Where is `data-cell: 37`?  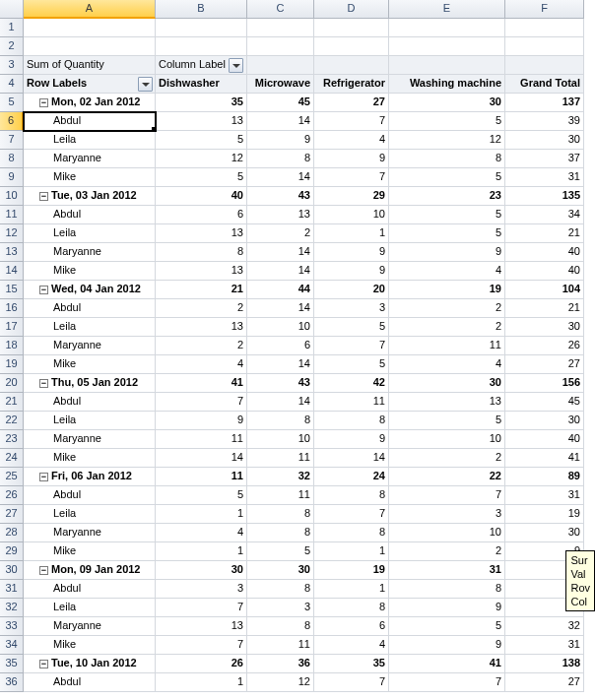
data-cell: 37 is located at coordinates (545, 159).